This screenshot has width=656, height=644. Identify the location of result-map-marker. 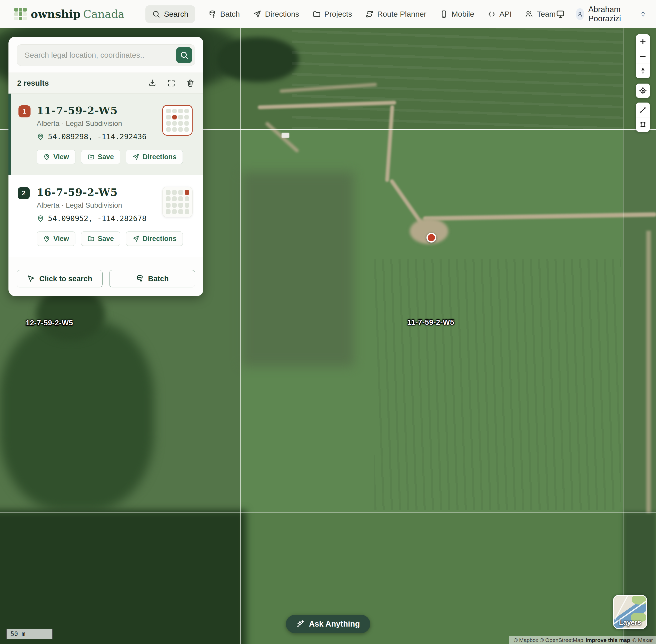
(431, 237).